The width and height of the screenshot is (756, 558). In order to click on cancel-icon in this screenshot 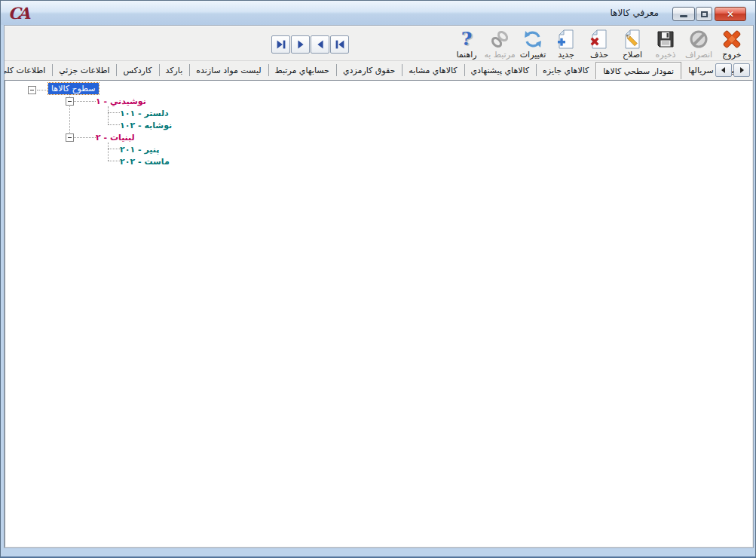, I will do `click(699, 39)`.